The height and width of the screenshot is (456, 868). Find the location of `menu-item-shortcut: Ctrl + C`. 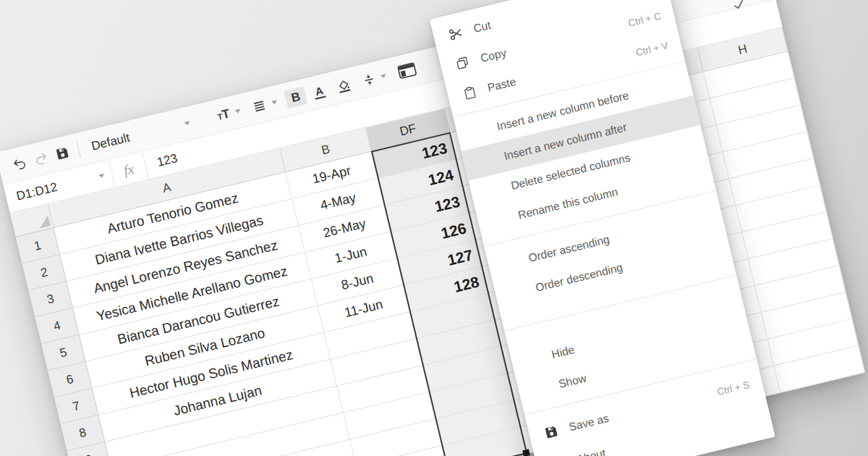

menu-item-shortcut: Ctrl + C is located at coordinates (644, 19).